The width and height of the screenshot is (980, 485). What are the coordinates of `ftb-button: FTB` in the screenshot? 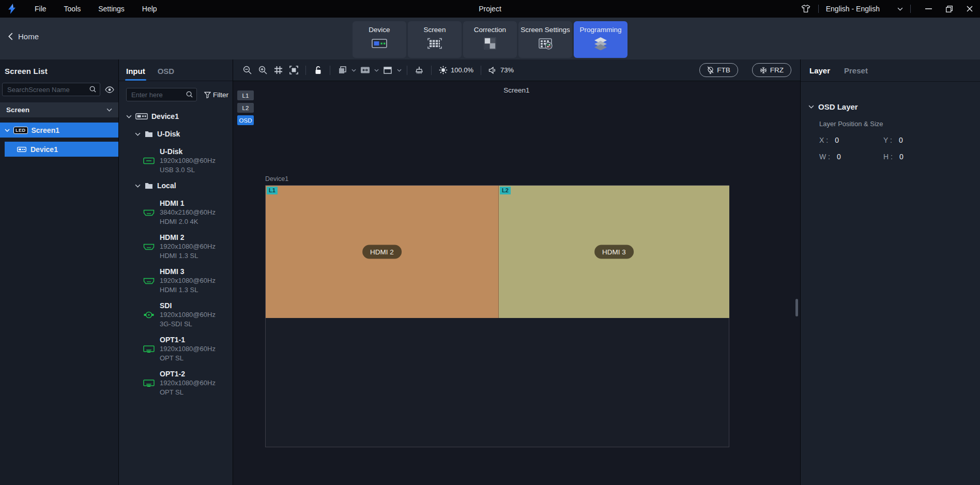 It's located at (718, 70).